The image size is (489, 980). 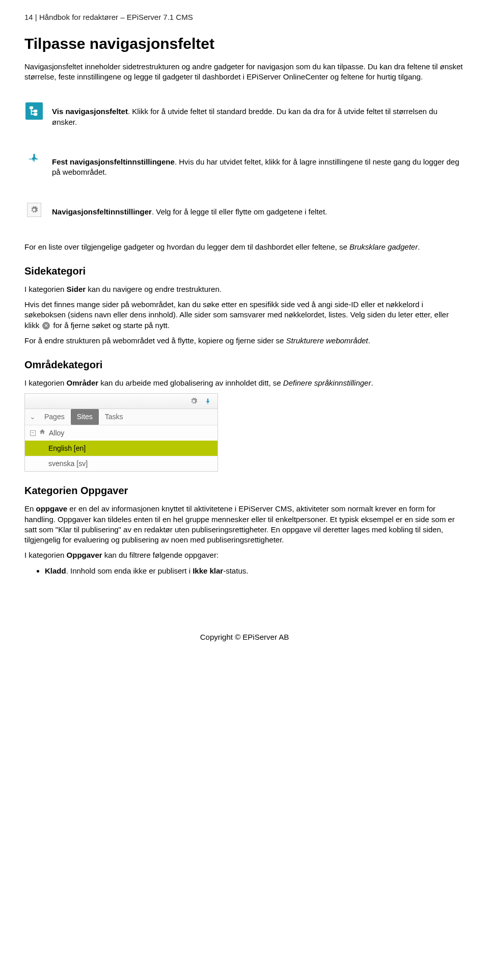 I want to click on chevron-down-icon: ⌄, so click(x=33, y=417).